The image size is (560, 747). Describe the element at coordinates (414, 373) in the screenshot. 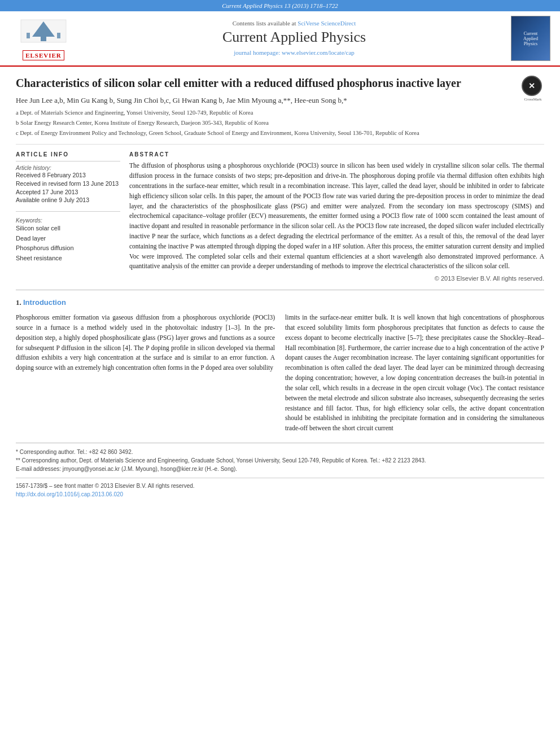

I see `intro-col2: limits in the surface-near emitter bulk.…` at that location.